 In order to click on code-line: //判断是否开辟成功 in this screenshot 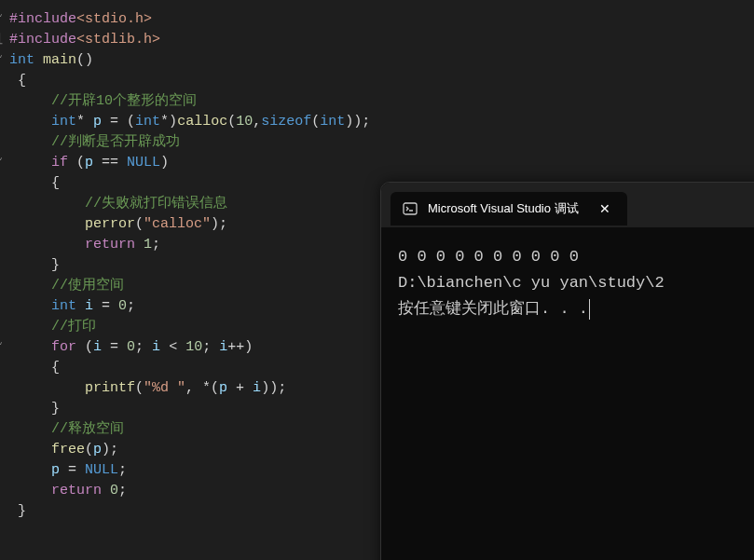, I will do `click(377, 143)`.